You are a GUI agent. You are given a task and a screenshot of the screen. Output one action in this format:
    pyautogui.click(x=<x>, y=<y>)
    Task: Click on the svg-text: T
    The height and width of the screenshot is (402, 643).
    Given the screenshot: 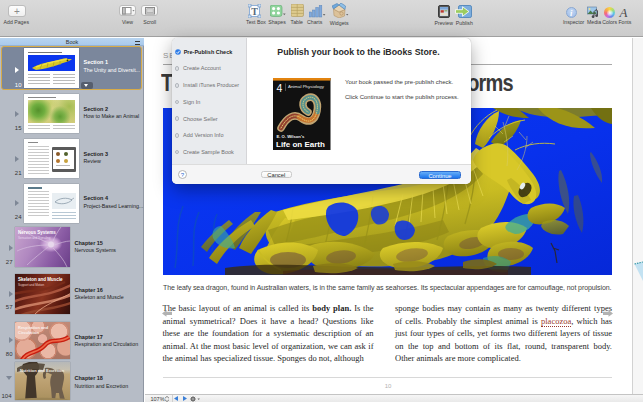 What is the action you would take?
    pyautogui.click(x=254, y=12)
    